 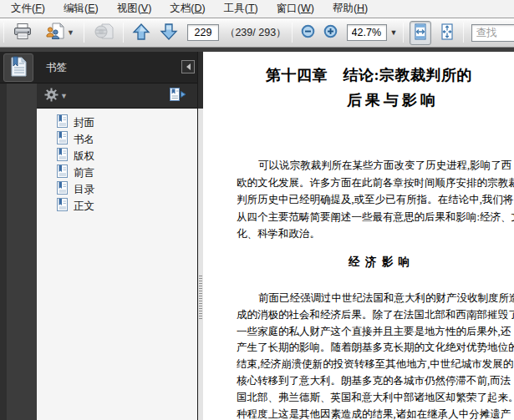 What do you see at coordinates (308, 33) in the screenshot?
I see `zoom-out-icon` at bounding box center [308, 33].